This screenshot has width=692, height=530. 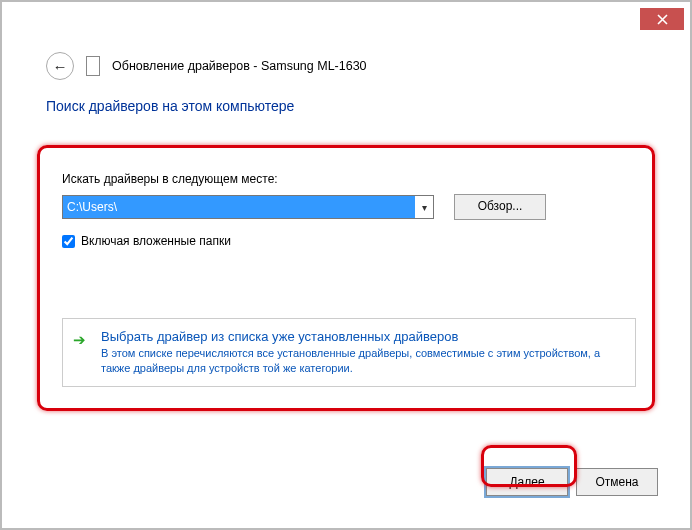 What do you see at coordinates (354, 241) in the screenshot?
I see `include-subfolders-checkbox: Включая вложенные папки` at bounding box center [354, 241].